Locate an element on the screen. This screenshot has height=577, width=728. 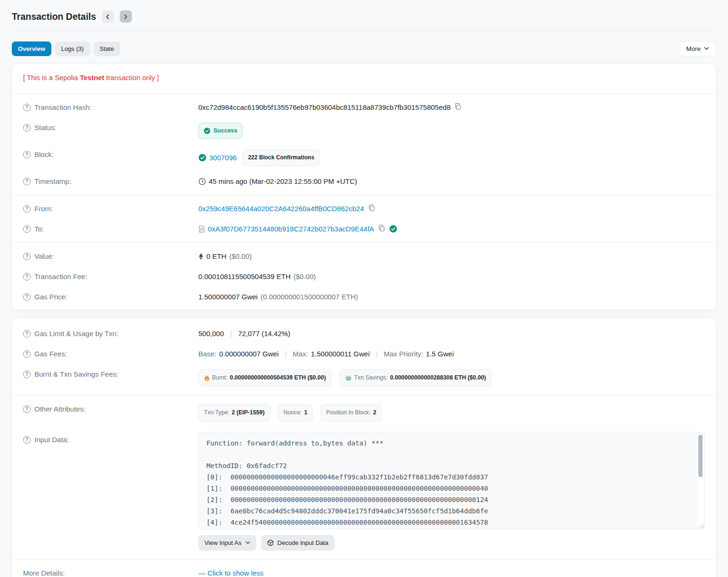
row-value: 0xA3f07D6773514480b918C2742b027b3acD9E44… is located at coordinates (451, 229).